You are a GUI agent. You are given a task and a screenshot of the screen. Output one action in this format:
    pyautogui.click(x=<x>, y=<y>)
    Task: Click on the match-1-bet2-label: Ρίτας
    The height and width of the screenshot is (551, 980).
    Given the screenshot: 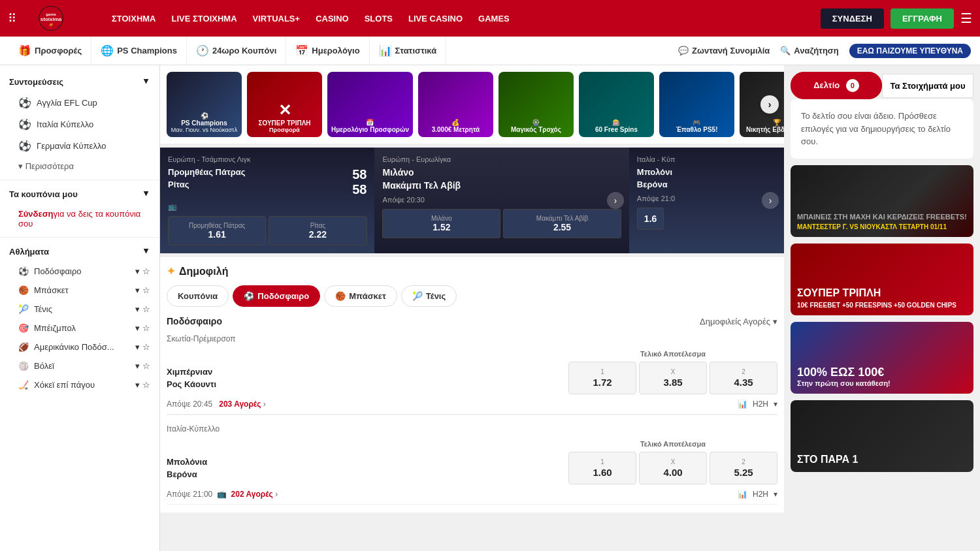 What is the action you would take?
    pyautogui.click(x=318, y=226)
    